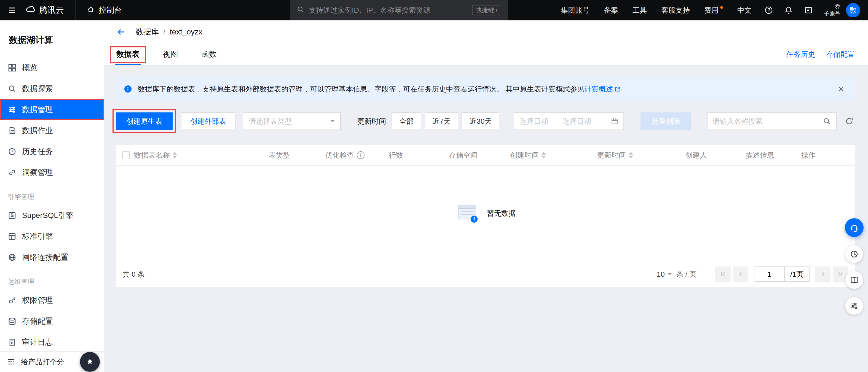 The height and width of the screenshot is (372, 868). I want to click on sidebar-item-permission-management: 权限管理, so click(52, 300).